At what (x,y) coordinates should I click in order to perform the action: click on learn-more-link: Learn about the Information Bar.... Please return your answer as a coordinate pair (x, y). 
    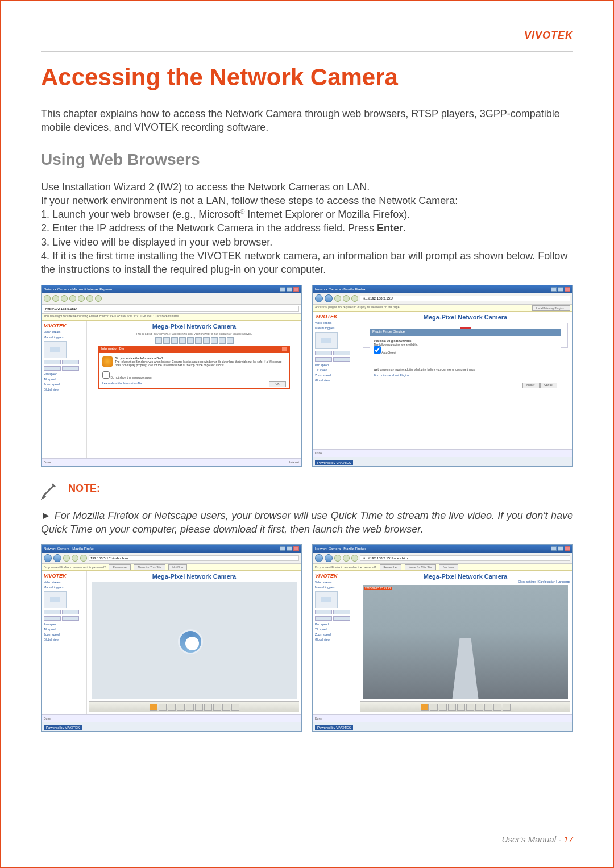
    Looking at the image, I should click on (124, 383).